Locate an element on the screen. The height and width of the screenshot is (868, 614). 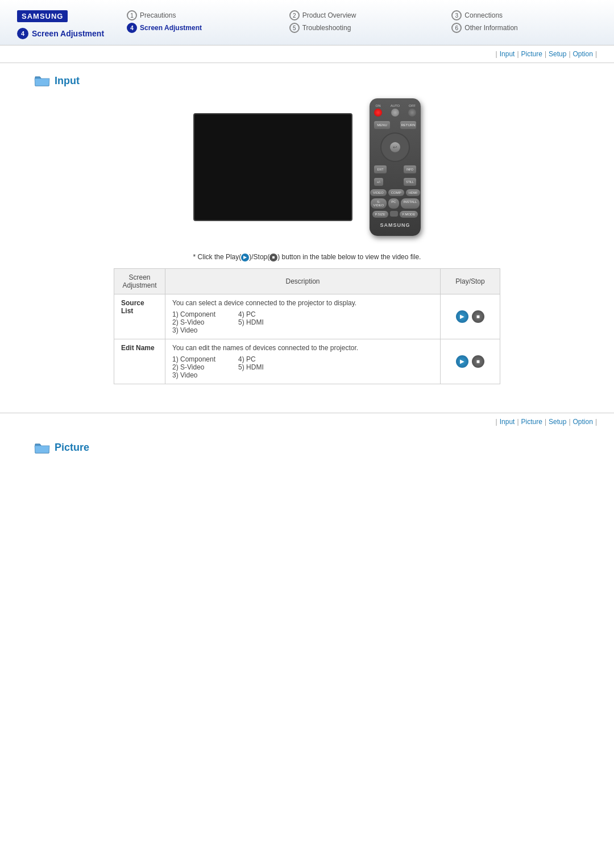
source-list-col1: 1) Component 2) S-Video 3) Video is located at coordinates (194, 322).